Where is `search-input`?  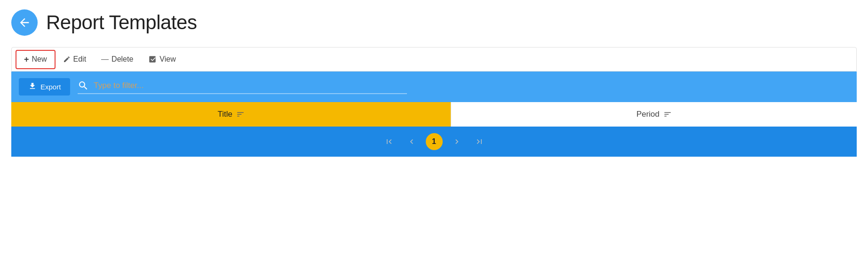
search-input is located at coordinates (250, 86).